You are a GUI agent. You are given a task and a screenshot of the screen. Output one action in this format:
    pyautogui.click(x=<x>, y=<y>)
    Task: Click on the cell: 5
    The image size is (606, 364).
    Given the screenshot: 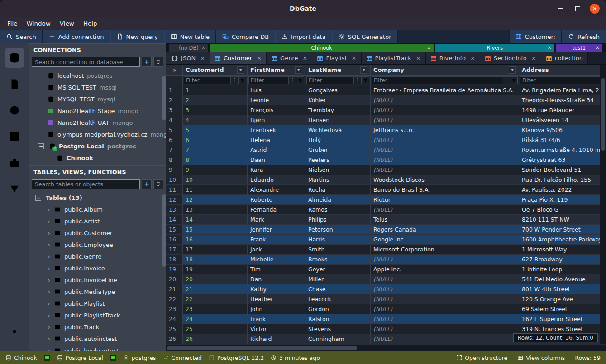 What is the action you would take?
    pyautogui.click(x=215, y=130)
    